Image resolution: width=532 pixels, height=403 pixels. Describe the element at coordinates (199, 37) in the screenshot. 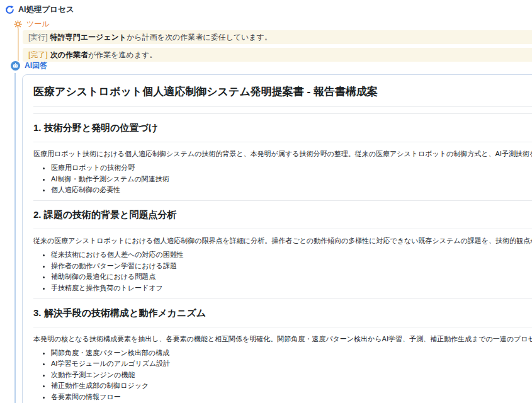

I see `event-text: から計画を次の作業者に委任しています。` at that location.